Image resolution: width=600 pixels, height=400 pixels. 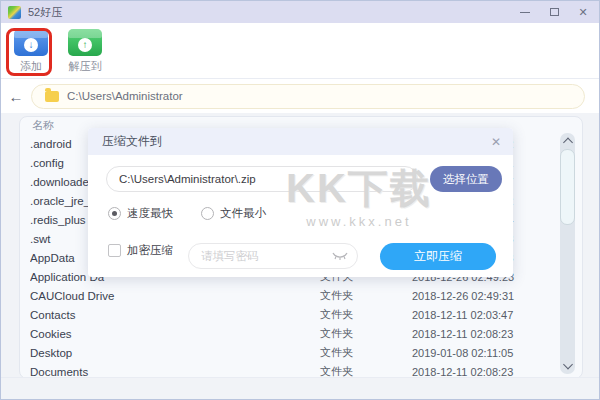 What do you see at coordinates (114, 214) in the screenshot?
I see `radio-selected-icon` at bounding box center [114, 214].